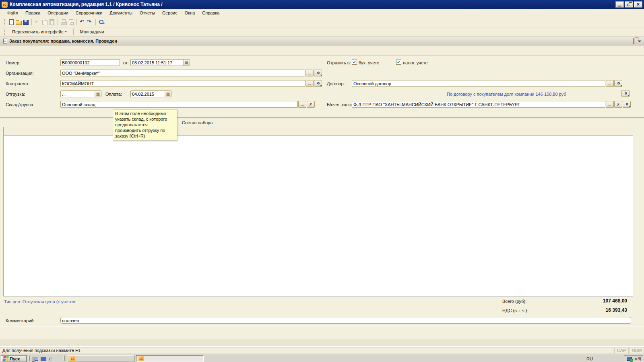 Image resolution: width=644 pixels, height=362 pixels. What do you see at coordinates (14, 359) in the screenshot?
I see `start-label: Пуск` at bounding box center [14, 359].